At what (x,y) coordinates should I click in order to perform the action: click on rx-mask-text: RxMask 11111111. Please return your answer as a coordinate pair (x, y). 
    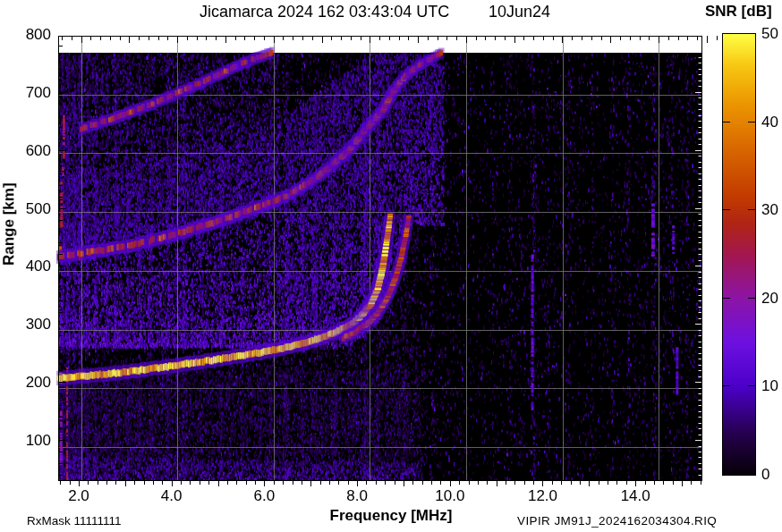
    Looking at the image, I should click on (74, 520).